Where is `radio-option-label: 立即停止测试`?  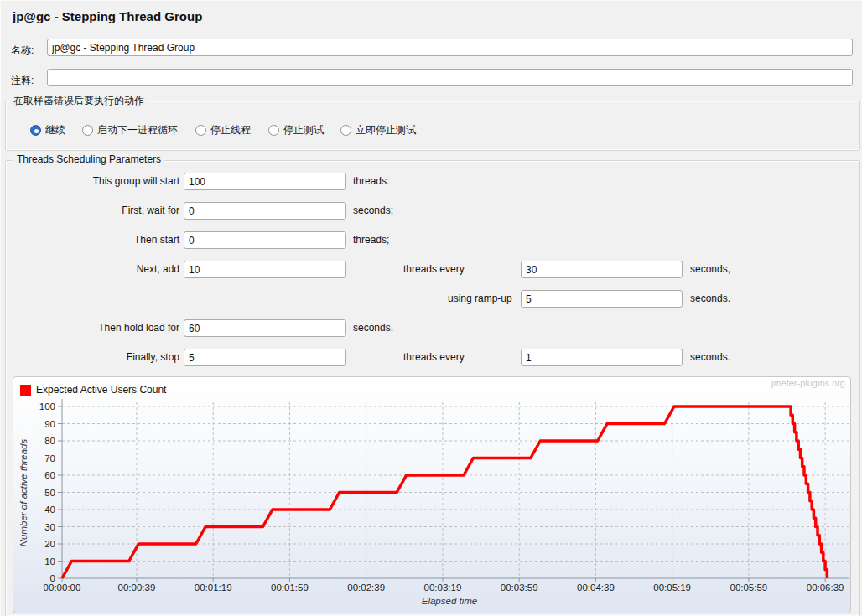 radio-option-label: 立即停止测试 is located at coordinates (386, 131).